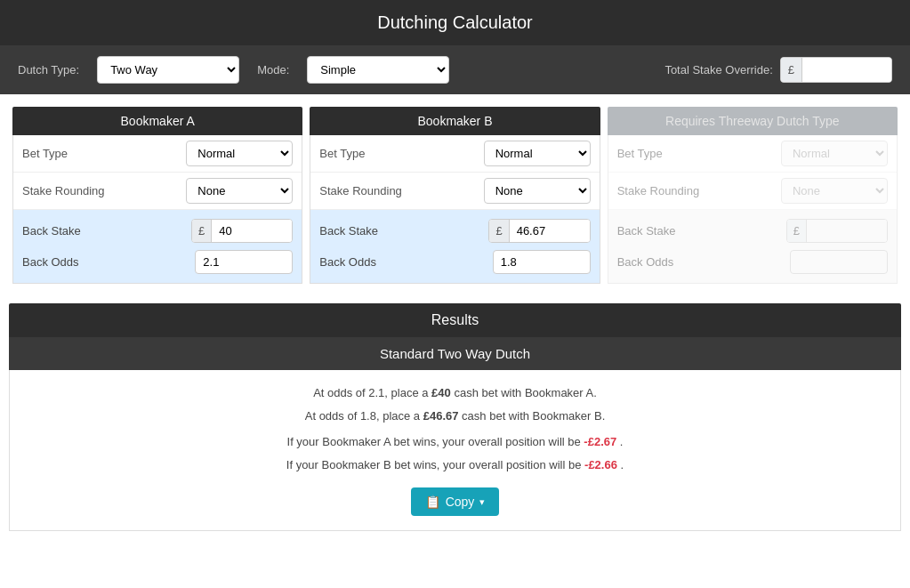 The image size is (910, 588). Describe the element at coordinates (622, 441) in the screenshot. I see `results-line3-suffix: .` at that location.